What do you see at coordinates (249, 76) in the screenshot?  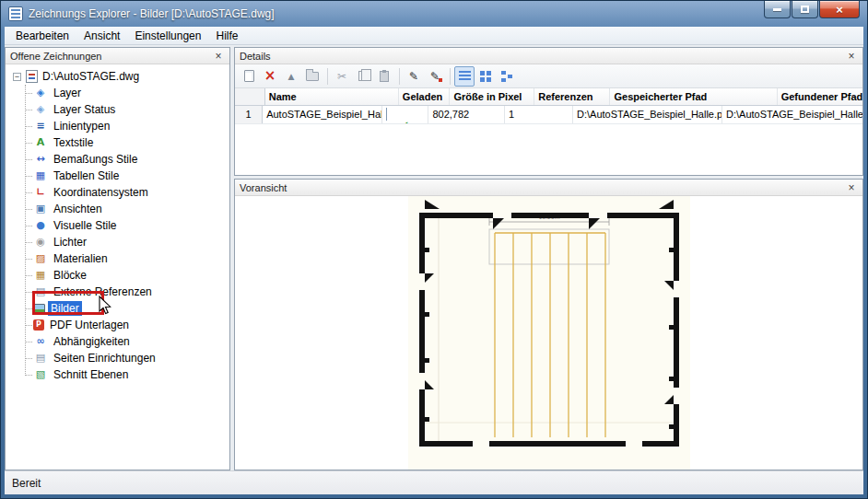 I see `new-image-button` at bounding box center [249, 76].